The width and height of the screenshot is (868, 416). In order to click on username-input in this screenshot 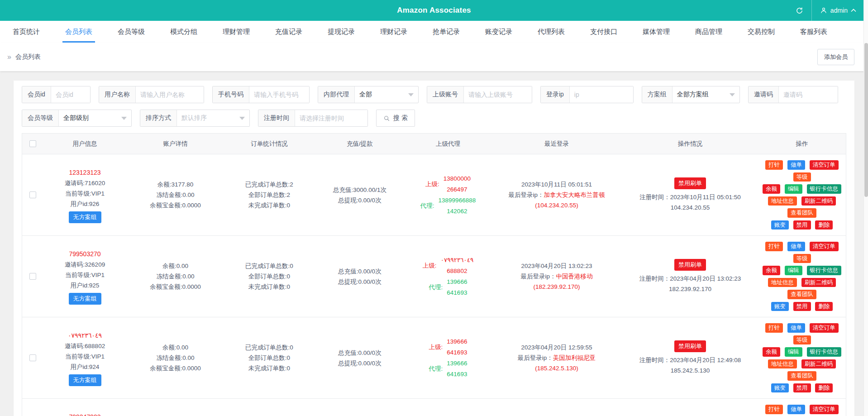, I will do `click(170, 95)`.